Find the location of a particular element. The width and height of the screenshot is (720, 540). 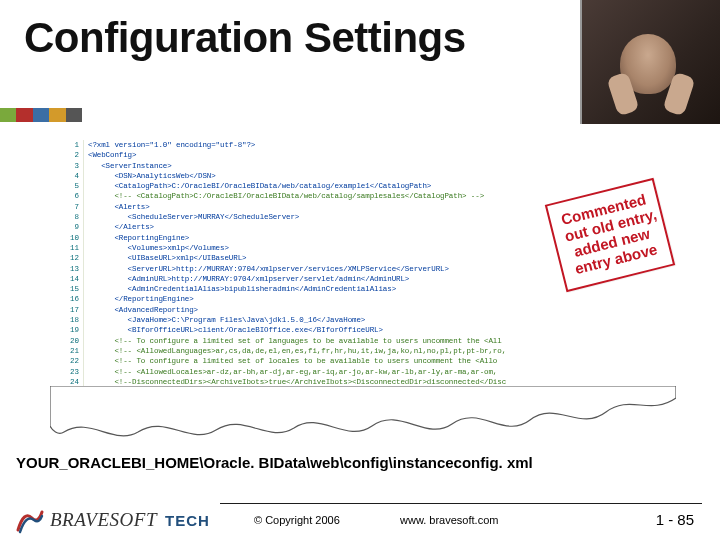

code-text: <UIBaseURL>xmlp</UIBaseURL> is located at coordinates (165, 258).